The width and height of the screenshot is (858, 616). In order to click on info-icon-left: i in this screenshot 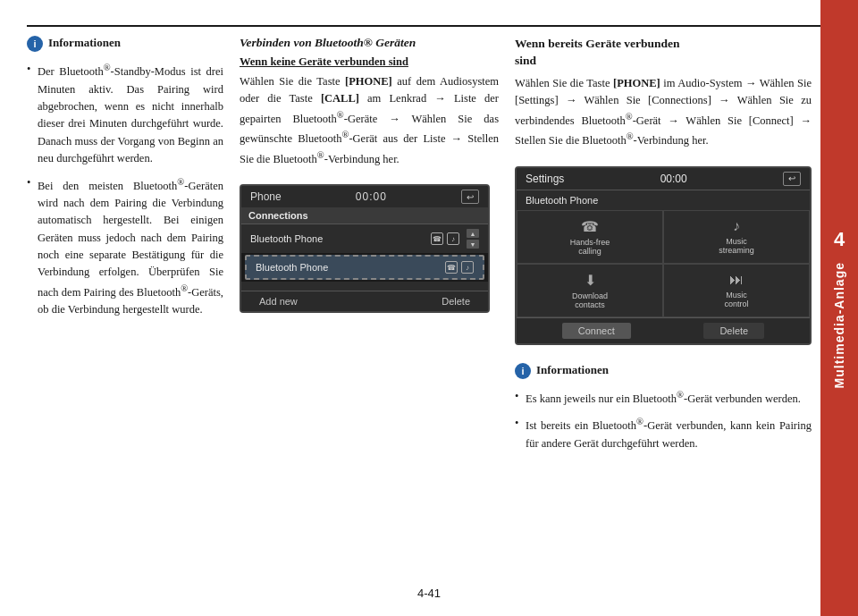, I will do `click(35, 44)`.